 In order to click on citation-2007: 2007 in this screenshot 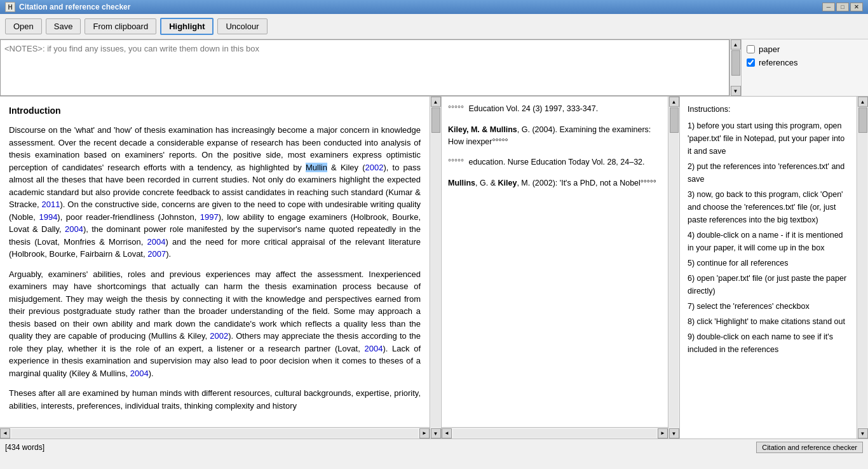, I will do `click(156, 254)`.